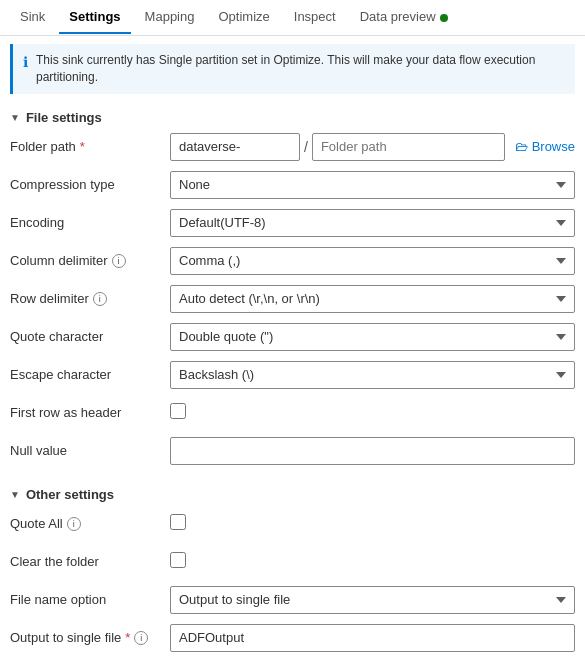  I want to click on quote-all-info-icon: i, so click(74, 524).